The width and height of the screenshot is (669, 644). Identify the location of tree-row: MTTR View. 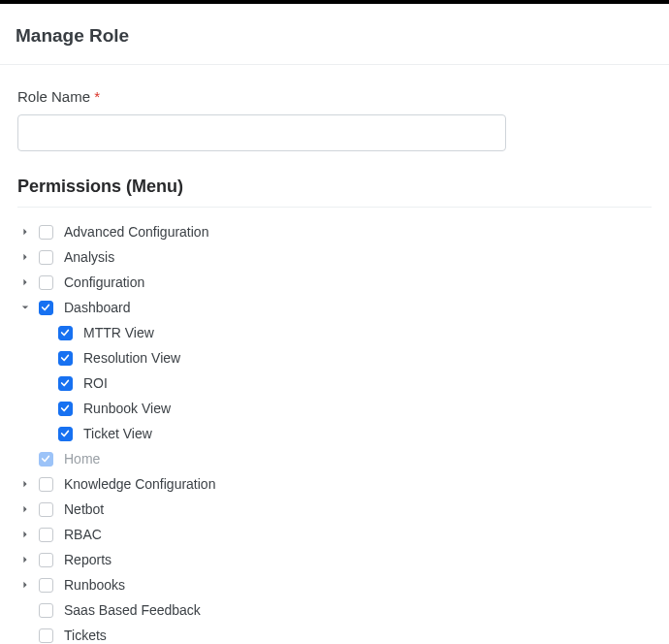
(344, 333).